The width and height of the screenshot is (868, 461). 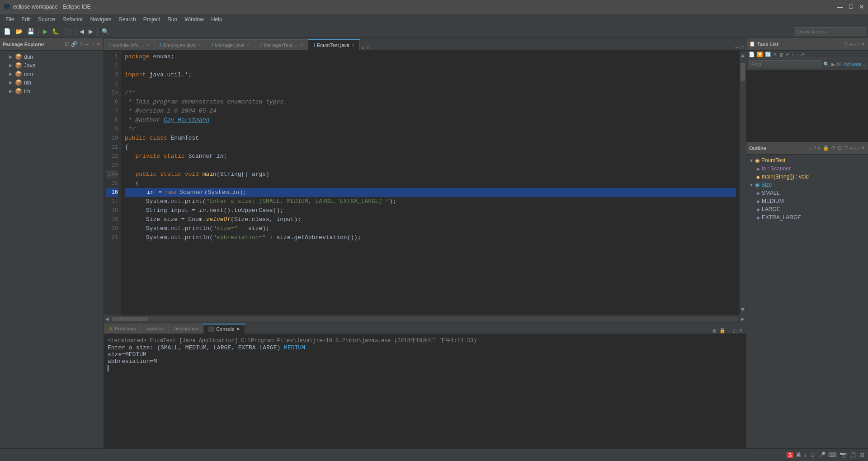 What do you see at coordinates (768, 54) in the screenshot?
I see `task-refresh-button: 🔄` at bounding box center [768, 54].